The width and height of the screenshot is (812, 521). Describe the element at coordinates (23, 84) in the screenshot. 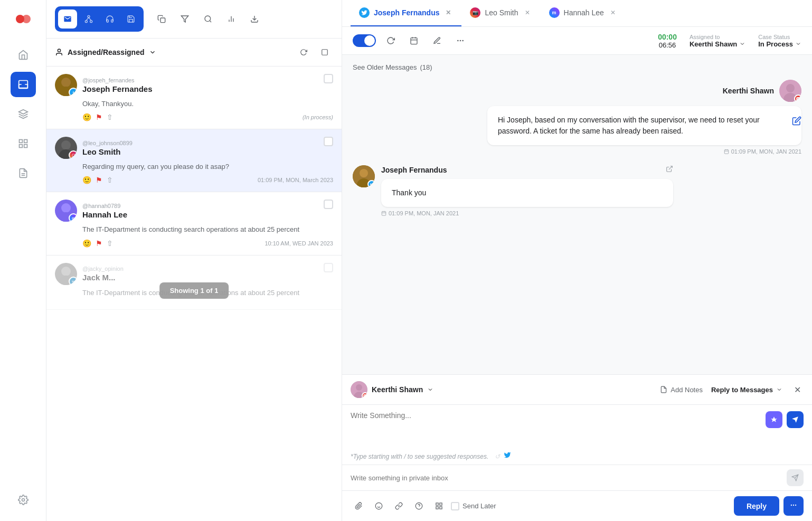

I see `sidebar-item-inbox` at that location.